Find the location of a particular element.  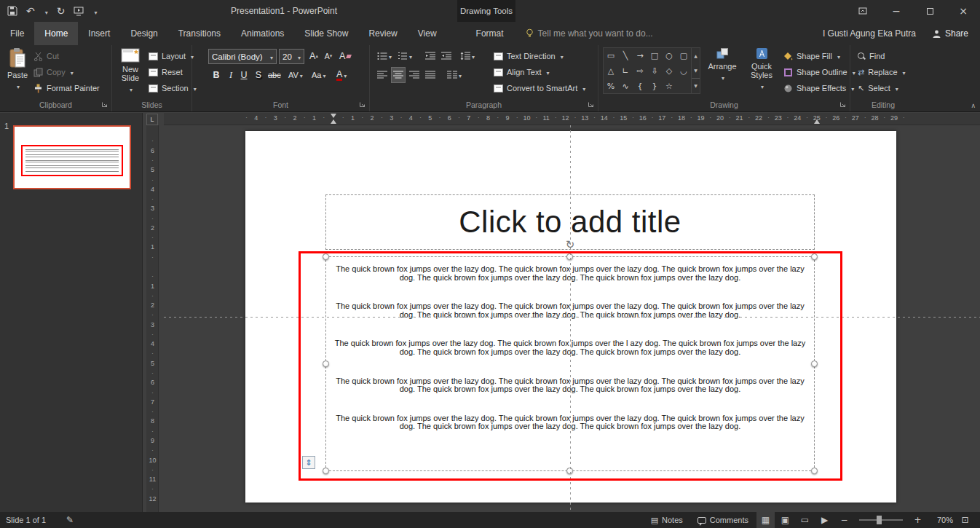

text-direction-button: Text Direction is located at coordinates (529, 56).